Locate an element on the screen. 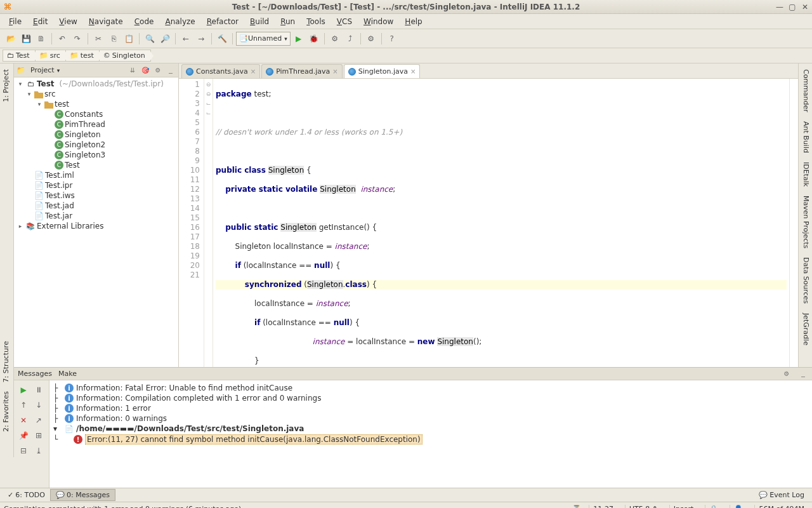  menu-analyze: Analyze is located at coordinates (180, 22).